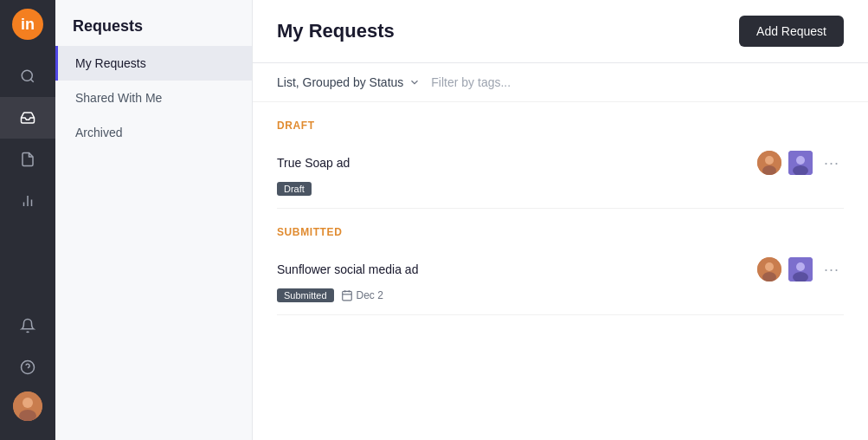 The width and height of the screenshot is (868, 440). What do you see at coordinates (28, 367) in the screenshot?
I see `help-nav-icon` at bounding box center [28, 367].